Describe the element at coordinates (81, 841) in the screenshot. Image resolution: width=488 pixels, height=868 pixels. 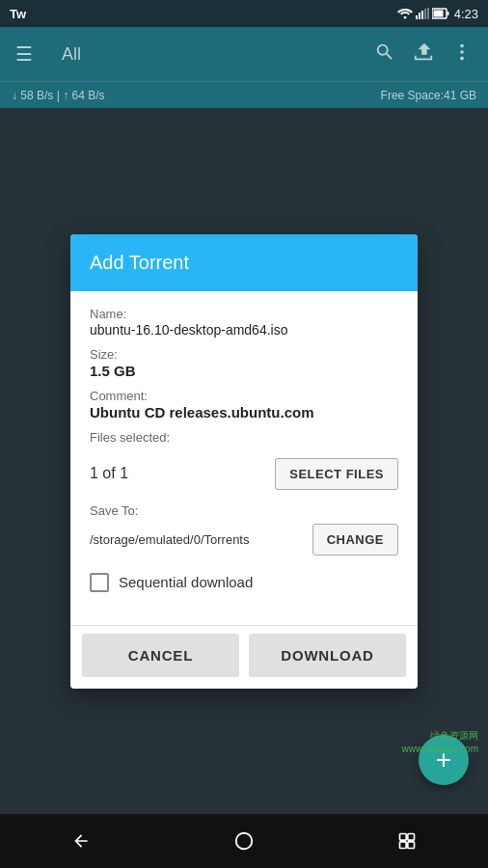
I see `back-button` at that location.